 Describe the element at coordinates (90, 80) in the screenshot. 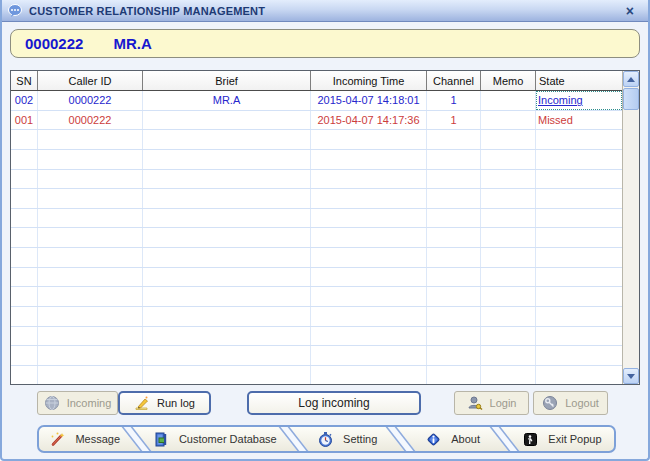

I see `header-caller-id: Caller ID` at that location.